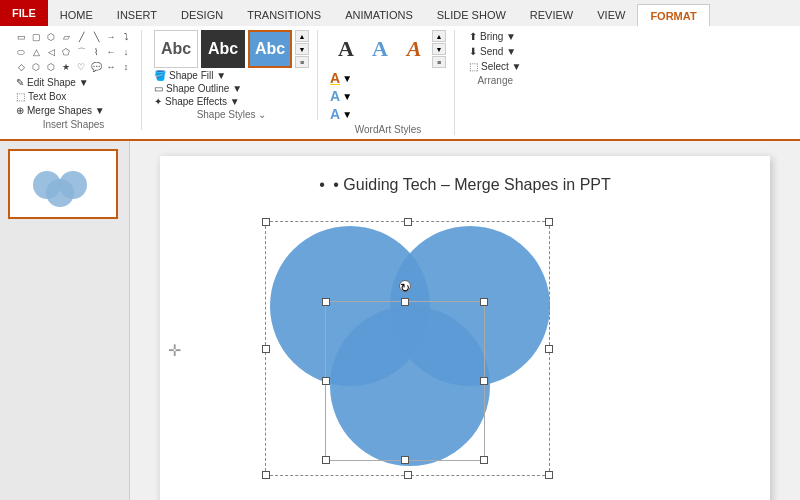 This screenshot has height=500, width=800. Describe the element at coordinates (126, 67) in the screenshot. I see `varrow-icon: ↕` at that location.